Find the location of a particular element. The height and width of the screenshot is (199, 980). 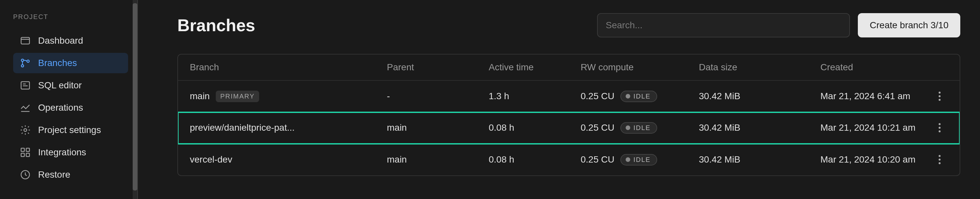

branch-name: preview/danieltprice-pat... is located at coordinates (242, 128).